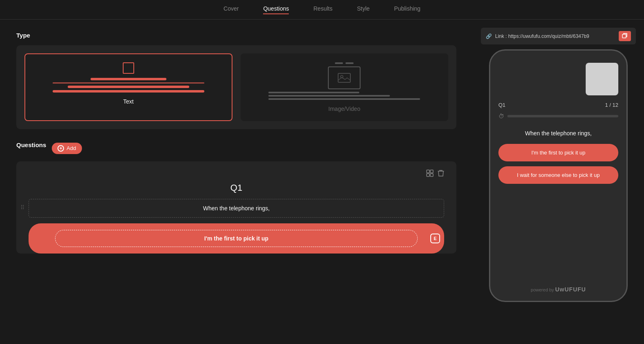 The image size is (644, 344). I want to click on question-number: Q1, so click(237, 188).